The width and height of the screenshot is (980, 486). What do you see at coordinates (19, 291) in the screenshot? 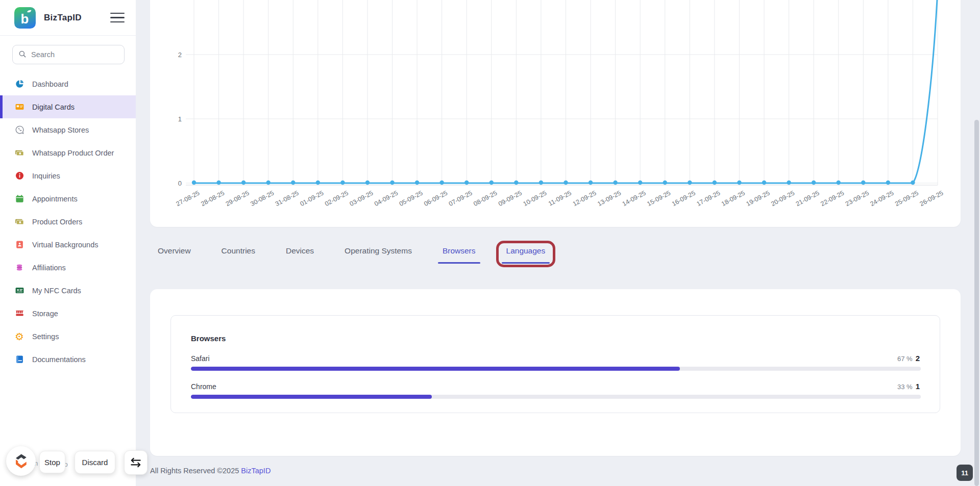
I see `nfc-card-icon` at bounding box center [19, 291].